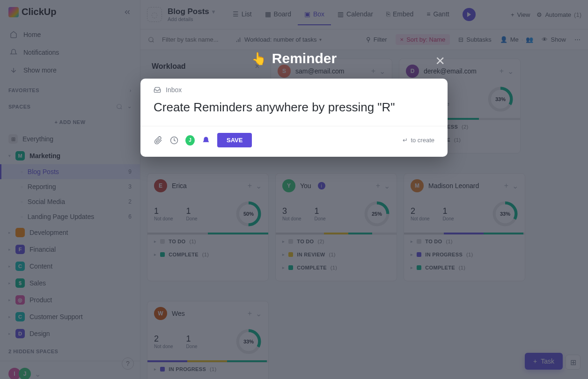 The height and width of the screenshot is (379, 588). What do you see at coordinates (294, 58) in the screenshot?
I see `modal-title: 👆 Reminder` at bounding box center [294, 58].